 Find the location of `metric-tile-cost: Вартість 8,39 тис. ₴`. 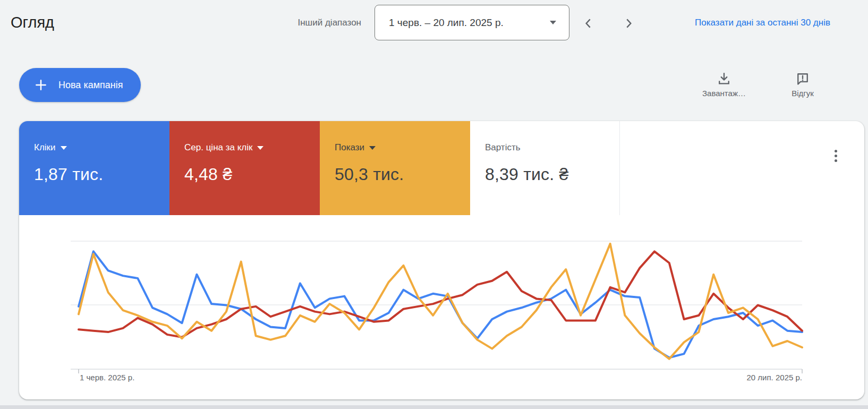

metric-tile-cost: Вартість 8,39 тис. ₴ is located at coordinates (545, 168).